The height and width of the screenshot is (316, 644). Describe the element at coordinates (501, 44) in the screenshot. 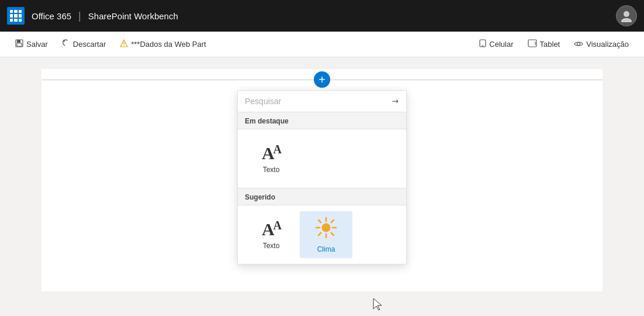

I see `mobile-label: Celular` at that location.